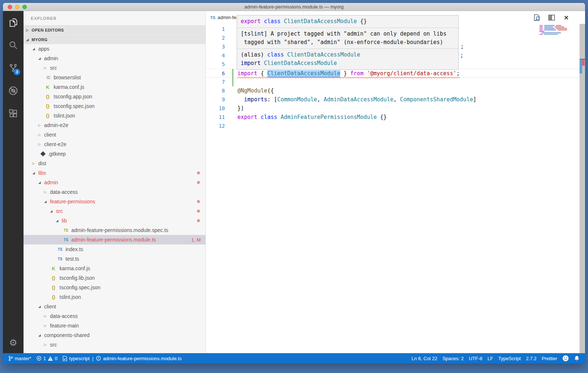 This screenshot has height=373, width=588. What do you see at coordinates (65, 326) in the screenshot?
I see `tree-item-label: feature-main` at bounding box center [65, 326].